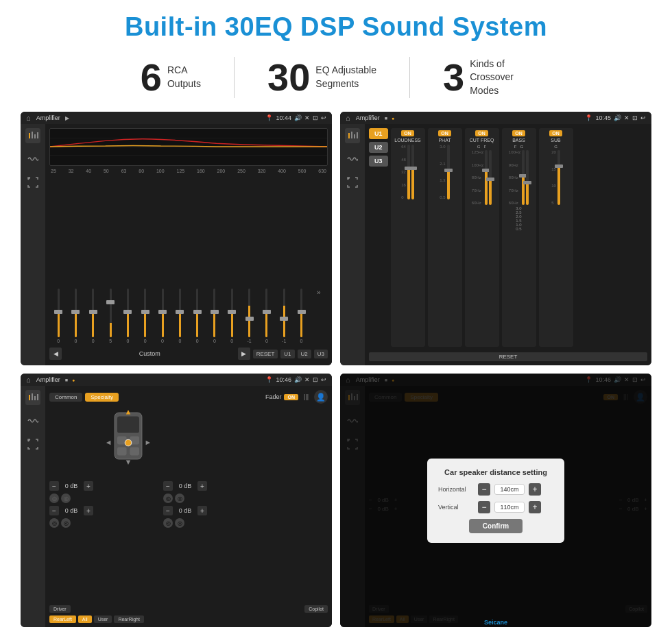 This screenshot has height=634, width=672. What do you see at coordinates (54, 511) in the screenshot?
I see `vol-rl-minus: −` at bounding box center [54, 511].